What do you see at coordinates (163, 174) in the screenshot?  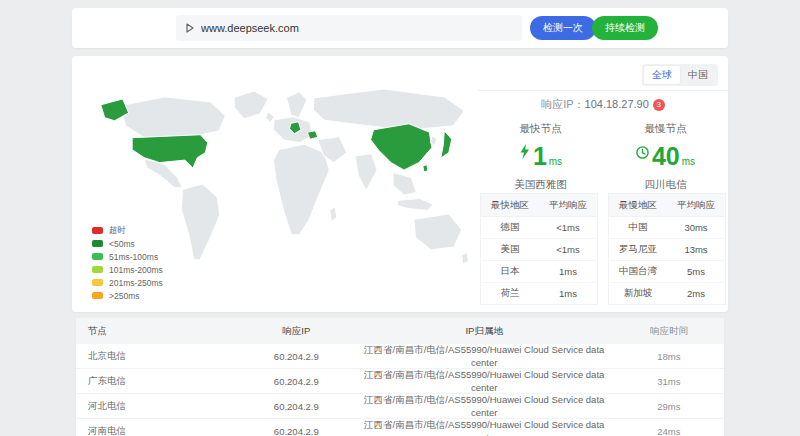 I see `map-mexico` at bounding box center [163, 174].